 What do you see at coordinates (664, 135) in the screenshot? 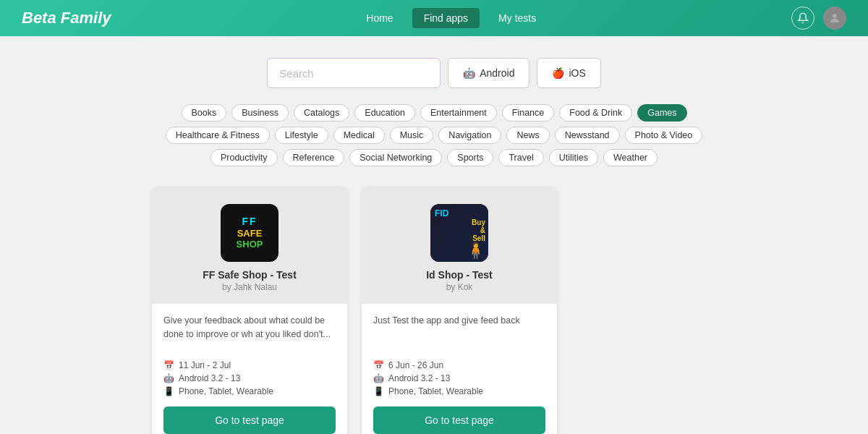
I see `category-photo-video: Photo & Video` at bounding box center [664, 135].